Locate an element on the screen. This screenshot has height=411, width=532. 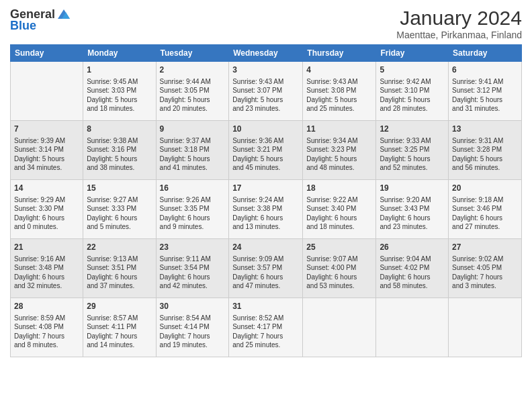
day-number: 31 is located at coordinates (266, 306).